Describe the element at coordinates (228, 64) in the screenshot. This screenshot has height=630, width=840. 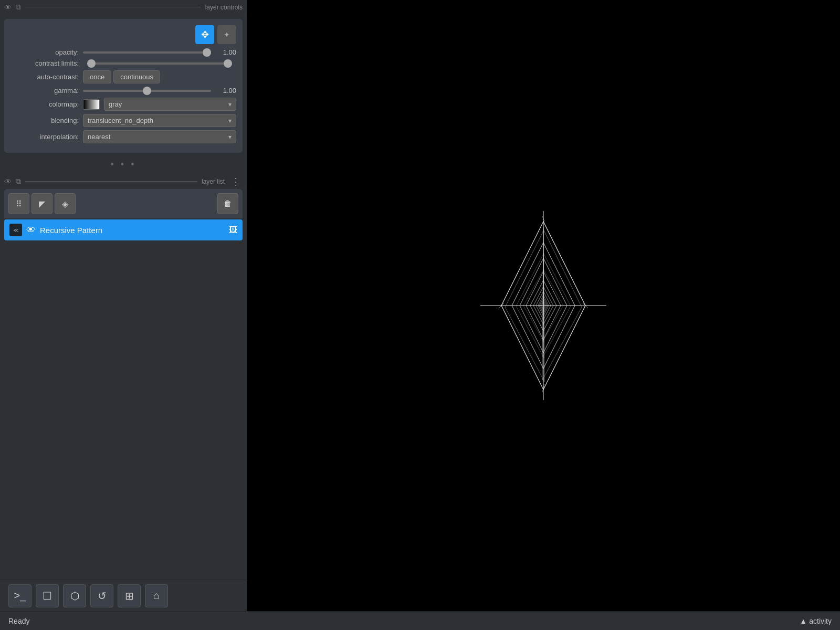
I see `contrast-right-thumb` at that location.